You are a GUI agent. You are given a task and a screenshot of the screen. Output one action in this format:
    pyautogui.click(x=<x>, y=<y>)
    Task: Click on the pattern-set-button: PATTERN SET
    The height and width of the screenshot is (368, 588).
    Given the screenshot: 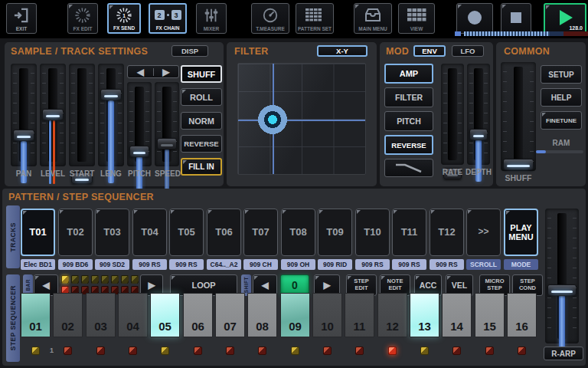 What is the action you would take?
    pyautogui.click(x=315, y=18)
    